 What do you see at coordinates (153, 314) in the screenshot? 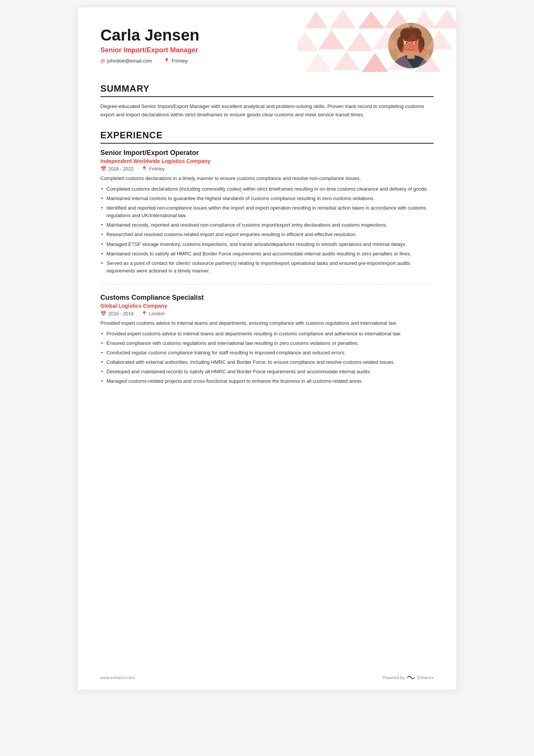
I see `exp-location-2: 📍 London` at bounding box center [153, 314].